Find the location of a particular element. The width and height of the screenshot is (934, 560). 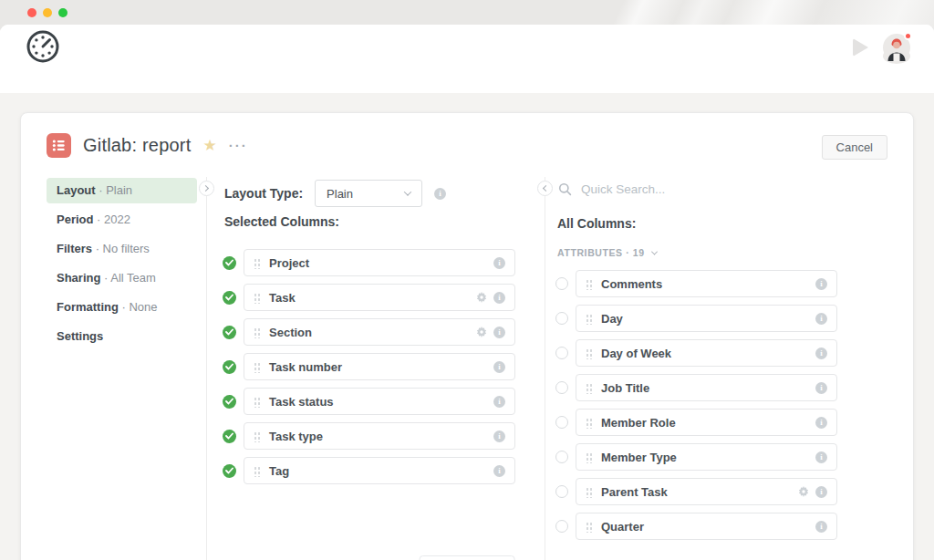

traffic-light-close is located at coordinates (32, 13).